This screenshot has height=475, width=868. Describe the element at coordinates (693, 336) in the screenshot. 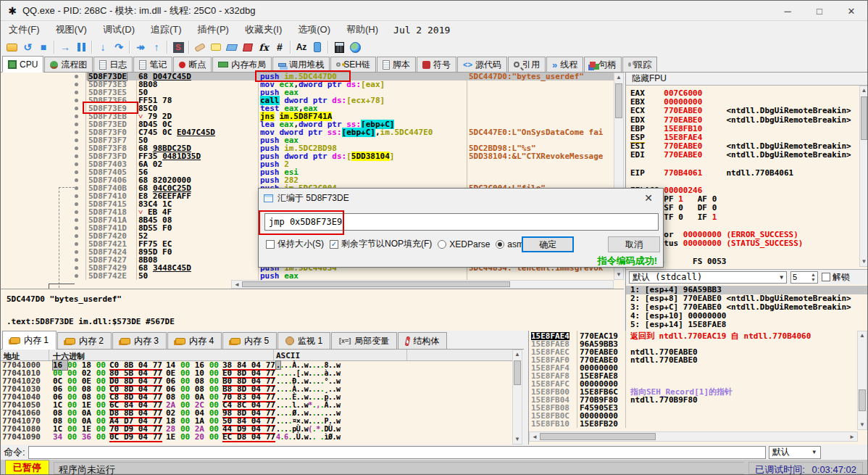

I see `stack-row: 15E8FAE4770EAC19返回到 ntdll.770EAC19 自 ntd…` at that location.